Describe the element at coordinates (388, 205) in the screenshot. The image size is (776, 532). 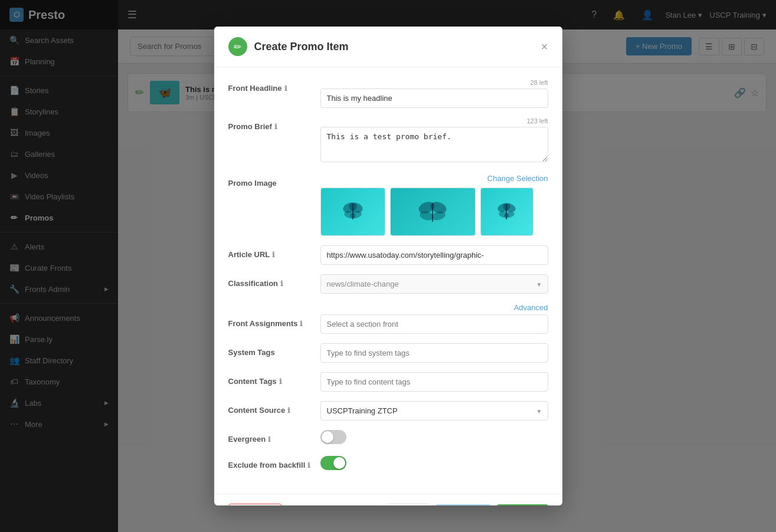
I see `promo-image-row: Promo Image Change Selection` at that location.